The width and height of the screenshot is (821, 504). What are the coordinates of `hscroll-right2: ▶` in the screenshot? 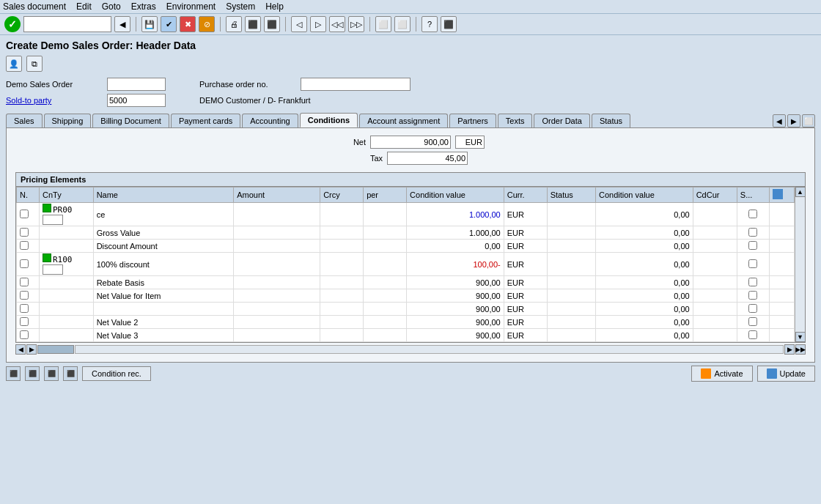 It's located at (789, 349).